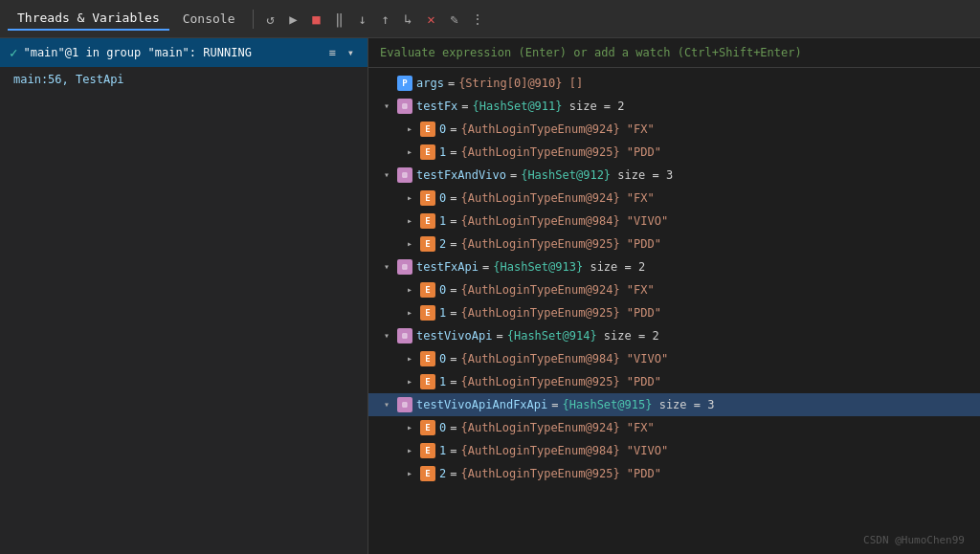 The image size is (980, 554). What do you see at coordinates (674, 106) in the screenshot?
I see `variable-row: ▾▤testFx={HashSet@911} size = 2` at bounding box center [674, 106].